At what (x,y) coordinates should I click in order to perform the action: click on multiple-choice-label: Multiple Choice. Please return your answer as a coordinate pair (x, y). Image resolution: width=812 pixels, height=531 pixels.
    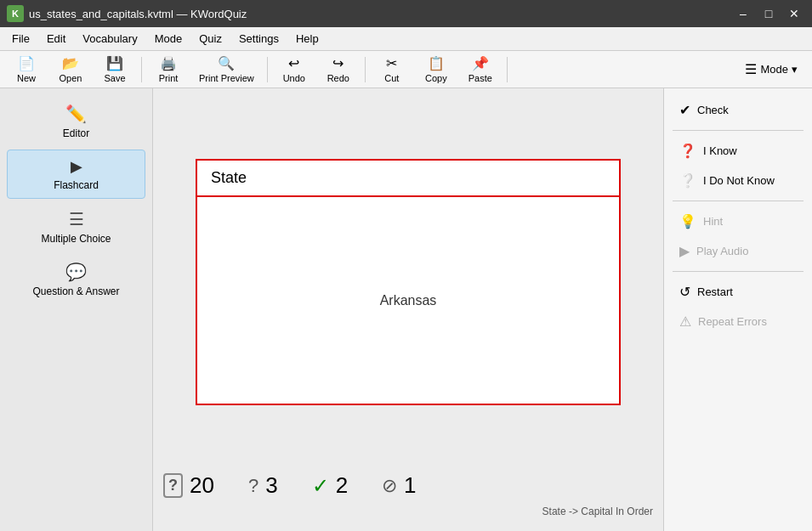
    Looking at the image, I should click on (76, 239).